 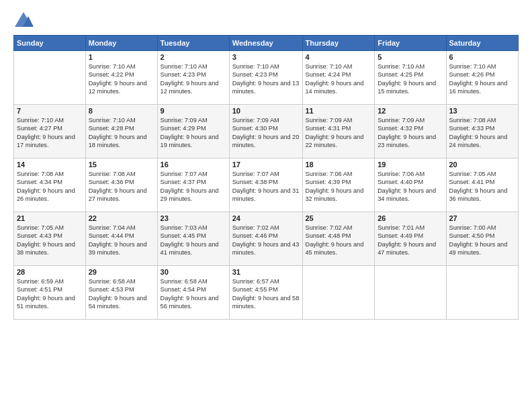 What do you see at coordinates (410, 239) in the screenshot?
I see `calendar-cell: 26Sunrise: 7:01 AMSunset: 4:49 PMDayligh…` at bounding box center [410, 239].